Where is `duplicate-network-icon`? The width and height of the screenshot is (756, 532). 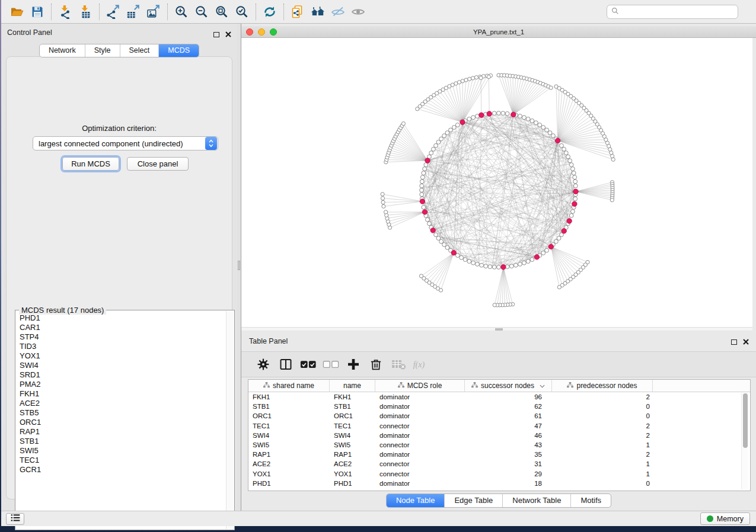
duplicate-network-icon is located at coordinates (298, 12).